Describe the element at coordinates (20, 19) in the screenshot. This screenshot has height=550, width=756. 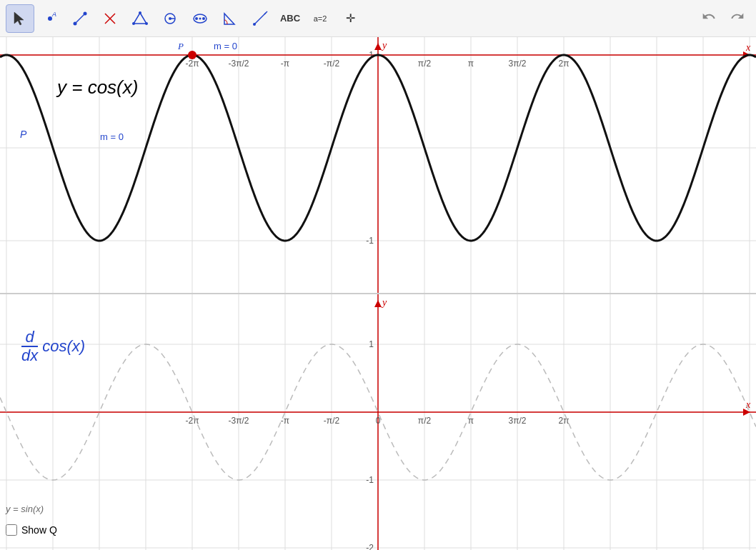
I see `select-tool` at that location.